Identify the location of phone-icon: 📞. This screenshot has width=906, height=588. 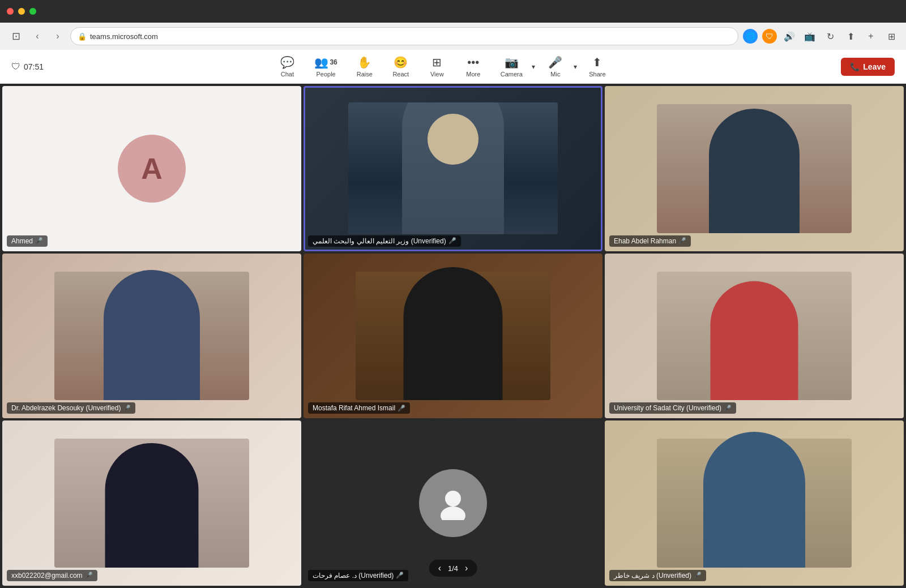
(855, 67).